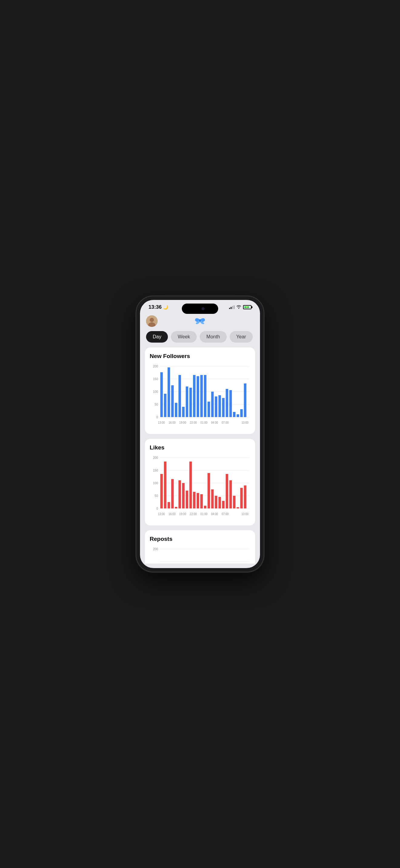  I want to click on status-time: 13:36 🌙, so click(159, 307).